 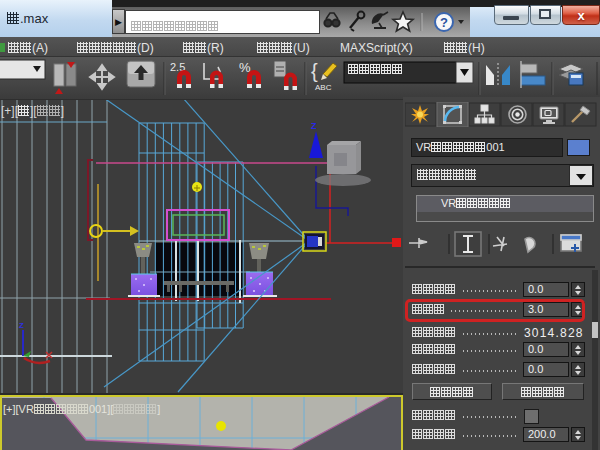 What do you see at coordinates (324, 88) in the screenshot?
I see `svg-text: ABC` at bounding box center [324, 88].